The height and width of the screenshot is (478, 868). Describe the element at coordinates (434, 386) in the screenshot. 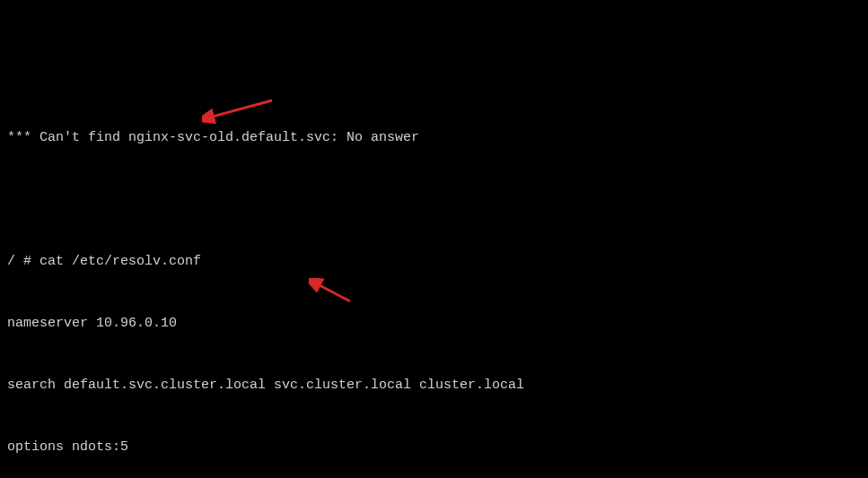

I see `output-line: search default.svc.cluster.local svc.clu…` at that location.